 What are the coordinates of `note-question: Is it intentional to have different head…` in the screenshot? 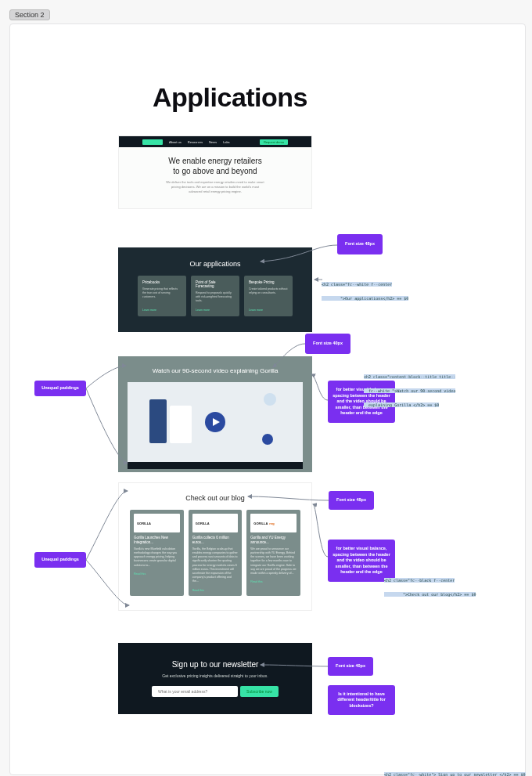 It's located at (361, 700).